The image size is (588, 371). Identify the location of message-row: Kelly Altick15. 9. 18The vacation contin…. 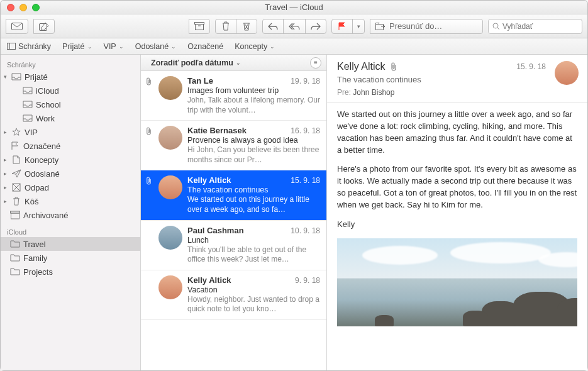
(234, 195).